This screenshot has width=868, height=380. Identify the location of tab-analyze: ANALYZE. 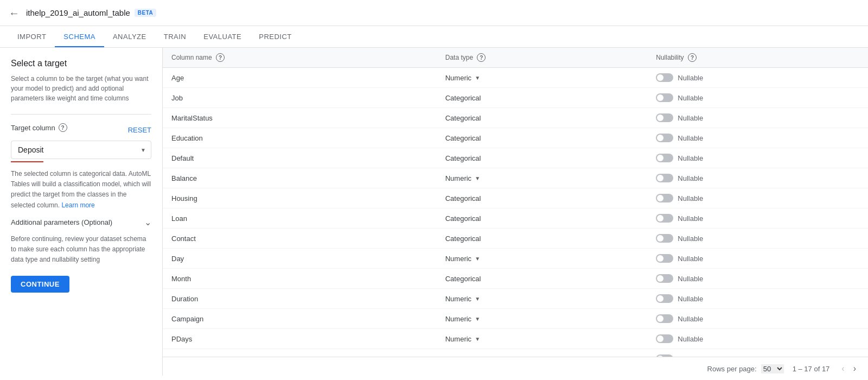
(130, 37).